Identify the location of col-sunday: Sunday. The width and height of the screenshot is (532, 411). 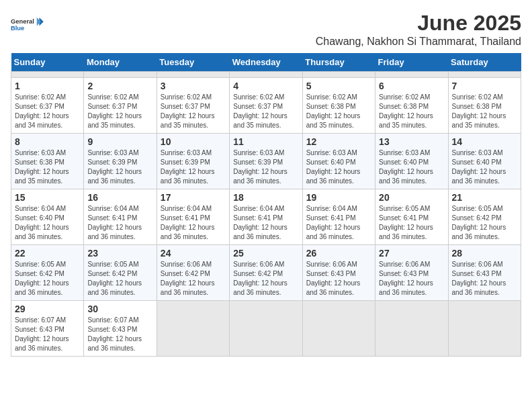
(48, 62).